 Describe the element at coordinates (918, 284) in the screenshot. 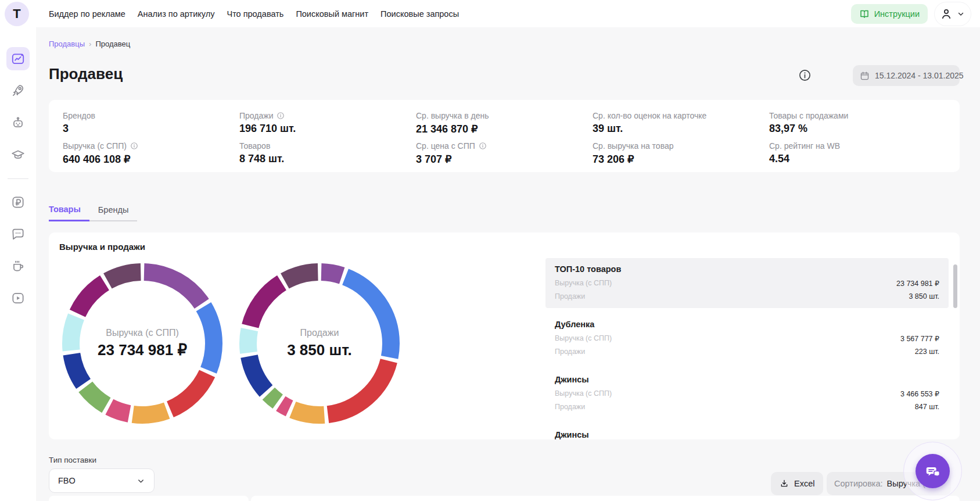

I see `list-metric-value: 23 734 981 ₽` at that location.